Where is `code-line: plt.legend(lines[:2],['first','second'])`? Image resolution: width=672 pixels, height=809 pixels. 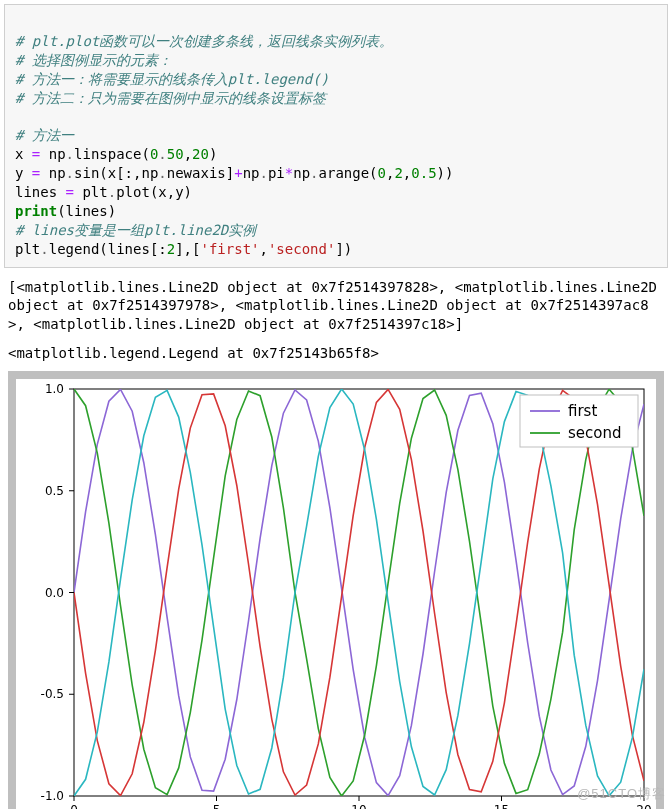
code-line: plt.legend(lines[:2],['first','second']) is located at coordinates (184, 249).